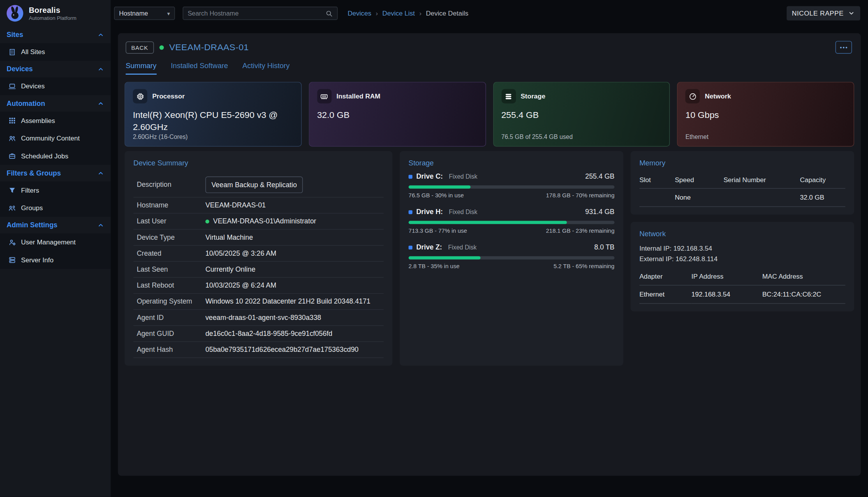 The height and width of the screenshot is (497, 868). Describe the element at coordinates (48, 242) in the screenshot. I see `sidebar-item-label: User Management` at that location.